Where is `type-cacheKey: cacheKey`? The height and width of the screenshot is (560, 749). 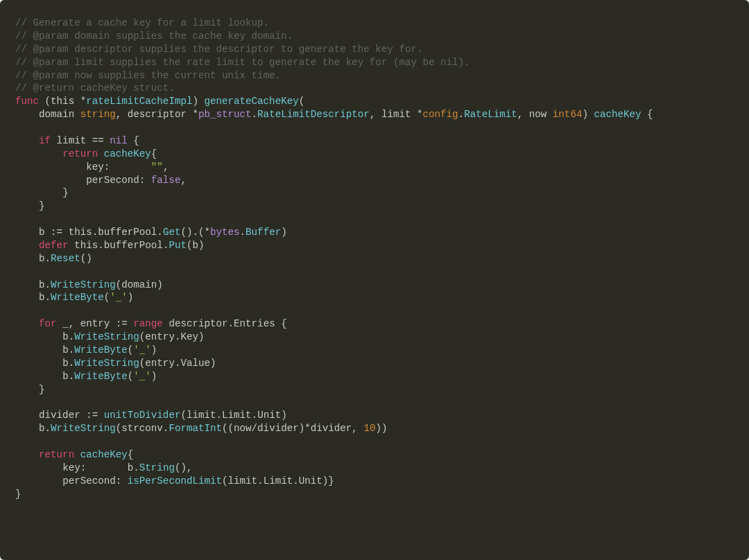
type-cacheKey: cacheKey is located at coordinates (617, 114).